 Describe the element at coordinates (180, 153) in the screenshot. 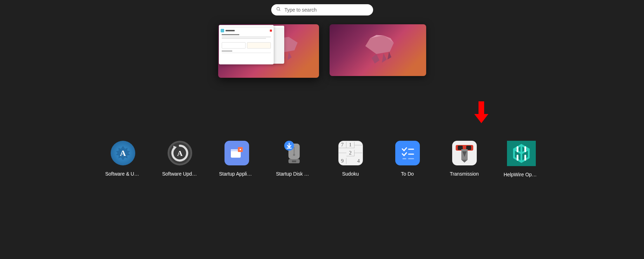

I see `software-updater-icon: A` at that location.